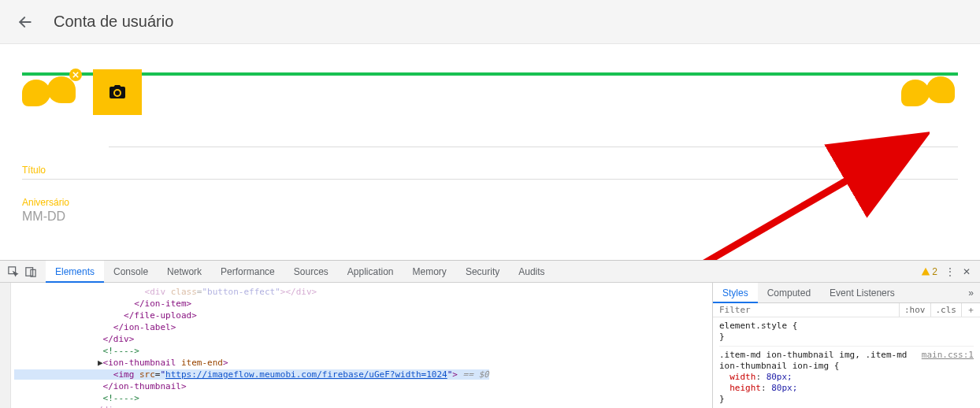 The image size is (980, 408). I want to click on tab-sources: Sources, so click(311, 272).